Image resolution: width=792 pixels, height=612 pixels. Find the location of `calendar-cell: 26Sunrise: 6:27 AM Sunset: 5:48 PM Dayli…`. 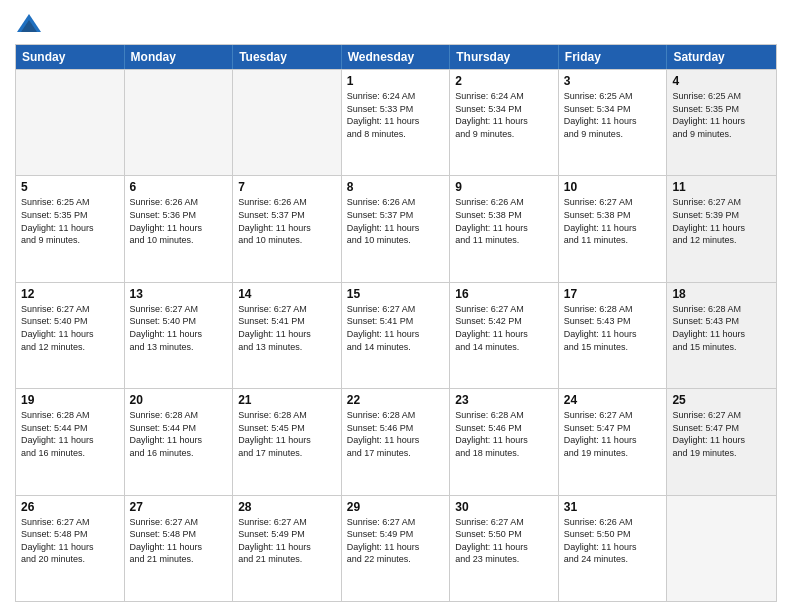

calendar-cell: 26Sunrise: 6:27 AM Sunset: 5:48 PM Dayli… is located at coordinates (70, 548).